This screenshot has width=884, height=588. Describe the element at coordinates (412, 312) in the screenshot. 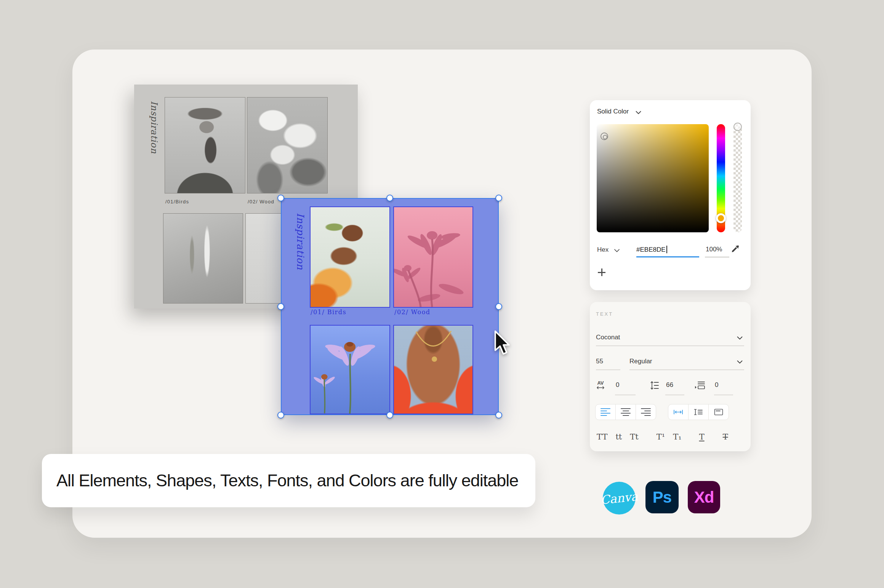

I see `selected-label-wood: /02/ Wood` at that location.